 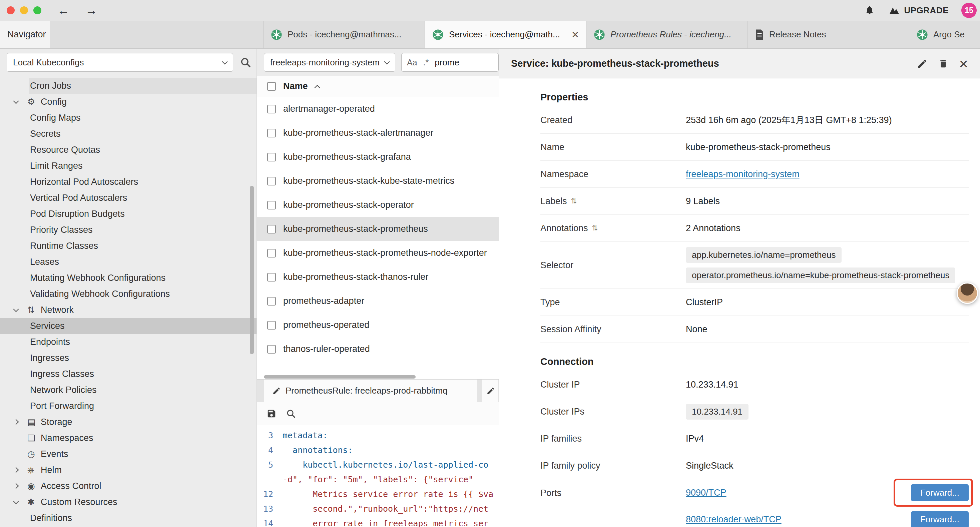 What do you see at coordinates (128, 518) in the screenshot?
I see `sidebar-item: Definitions` at bounding box center [128, 518].